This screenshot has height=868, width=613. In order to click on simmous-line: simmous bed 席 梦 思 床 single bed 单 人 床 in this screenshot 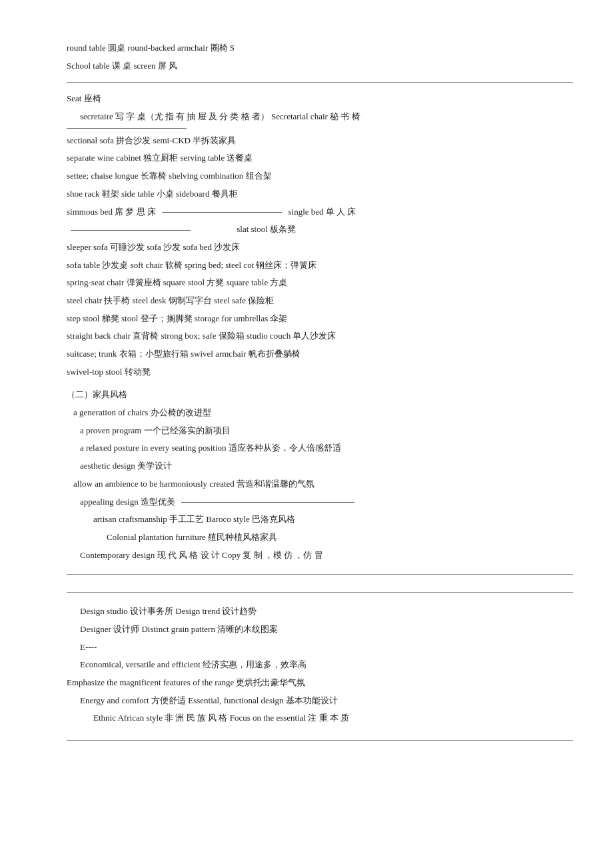, I will do `click(320, 212)`.